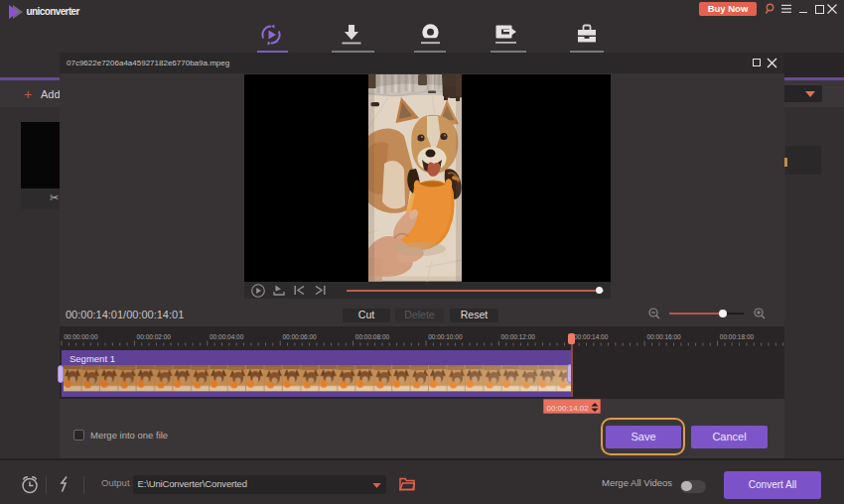 The width and height of the screenshot is (844, 504). Describe the element at coordinates (592, 337) in the screenshot. I see `svg-text: 00:00:14:00` at that location.